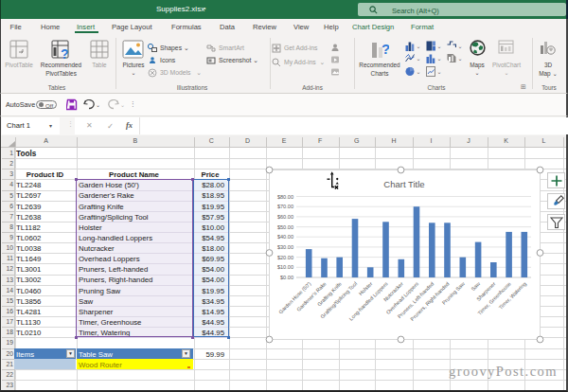  I want to click on svg-text: $20.00, so click(286, 258).